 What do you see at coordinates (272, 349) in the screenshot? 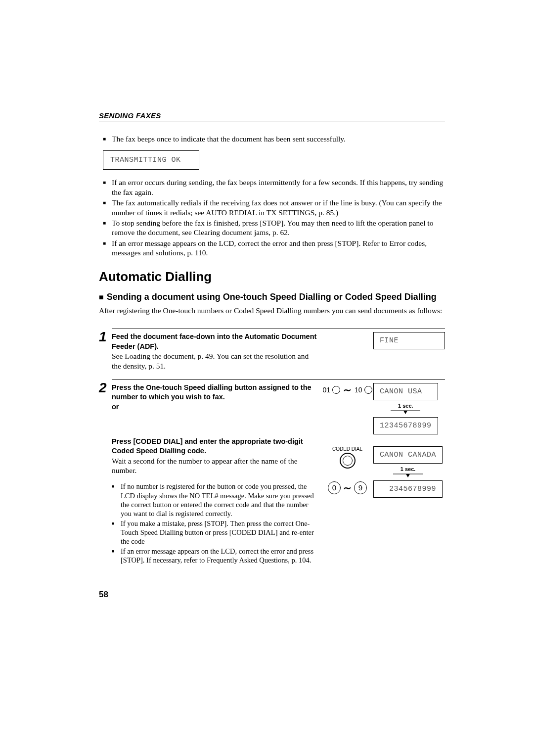
I see `step-1: 1 Feed the document face-down into the A…` at bounding box center [272, 349].